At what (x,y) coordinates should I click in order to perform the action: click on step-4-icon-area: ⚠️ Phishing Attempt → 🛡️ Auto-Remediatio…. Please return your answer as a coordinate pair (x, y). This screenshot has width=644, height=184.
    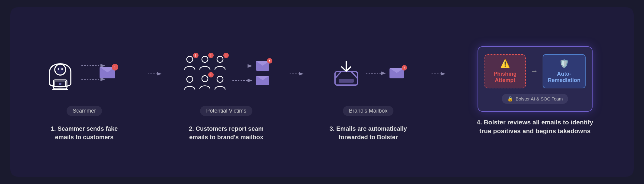
    Looking at the image, I should click on (535, 79).